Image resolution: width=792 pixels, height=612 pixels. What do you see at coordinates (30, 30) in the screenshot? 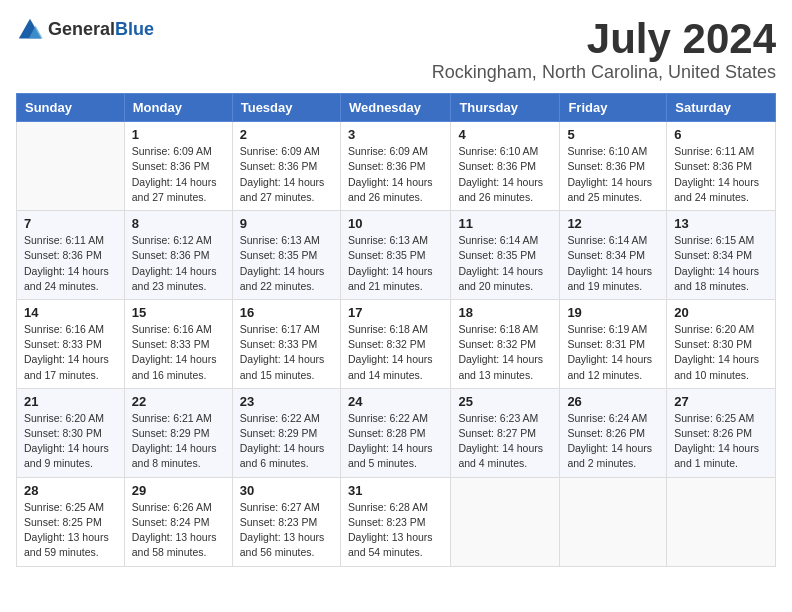
I see `logo-icon` at bounding box center [30, 30].